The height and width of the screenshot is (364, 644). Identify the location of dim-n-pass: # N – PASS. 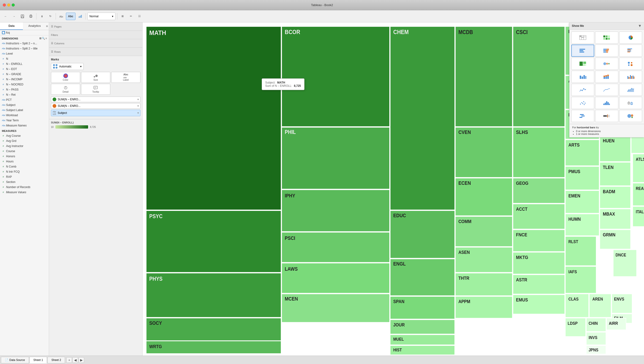
(25, 90).